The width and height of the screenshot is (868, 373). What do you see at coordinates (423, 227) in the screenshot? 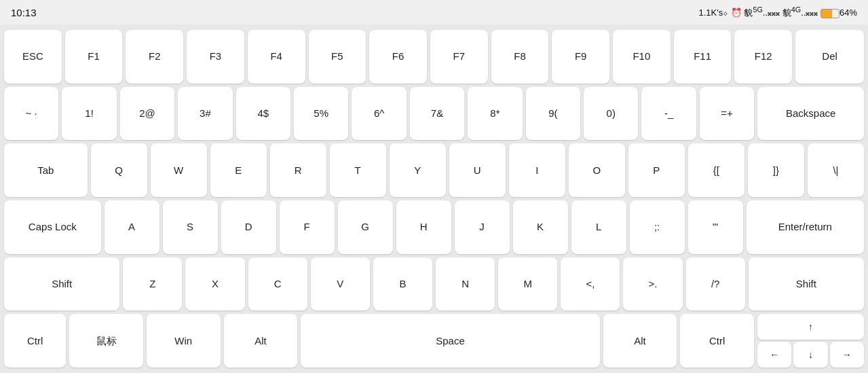
I see `key-h: H` at bounding box center [423, 227].